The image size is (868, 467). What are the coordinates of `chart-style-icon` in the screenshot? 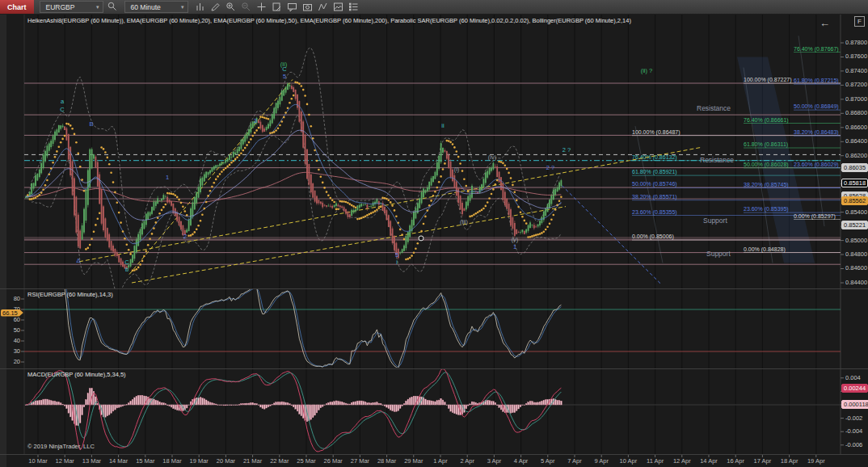 It's located at (200, 6).